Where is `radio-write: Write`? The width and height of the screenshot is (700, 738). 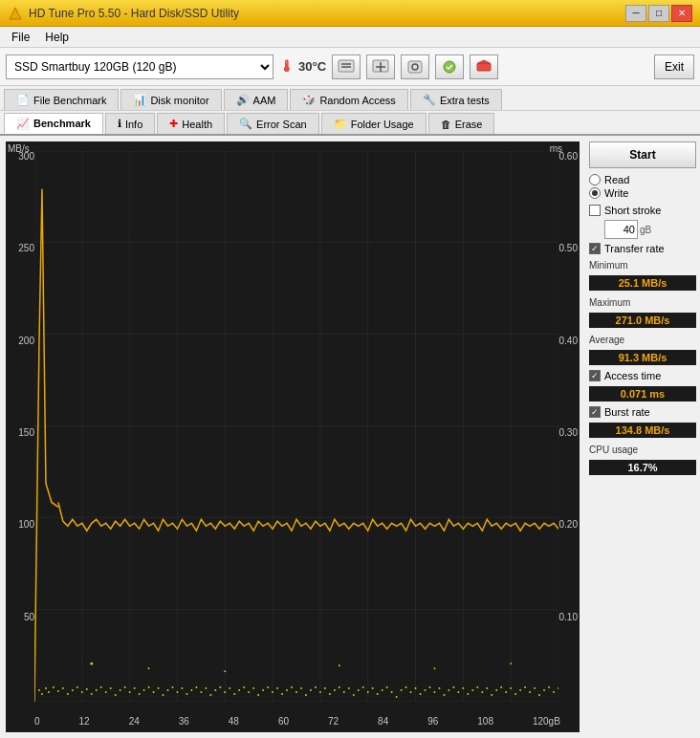
radio-write: Write is located at coordinates (643, 193).